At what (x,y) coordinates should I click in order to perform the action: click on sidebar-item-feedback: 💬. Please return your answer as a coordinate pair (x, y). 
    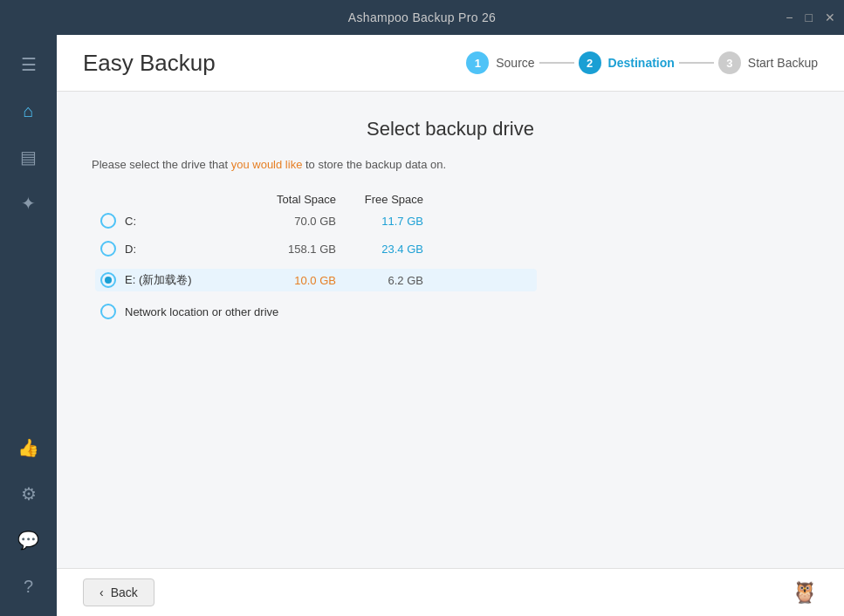
    Looking at the image, I should click on (29, 540).